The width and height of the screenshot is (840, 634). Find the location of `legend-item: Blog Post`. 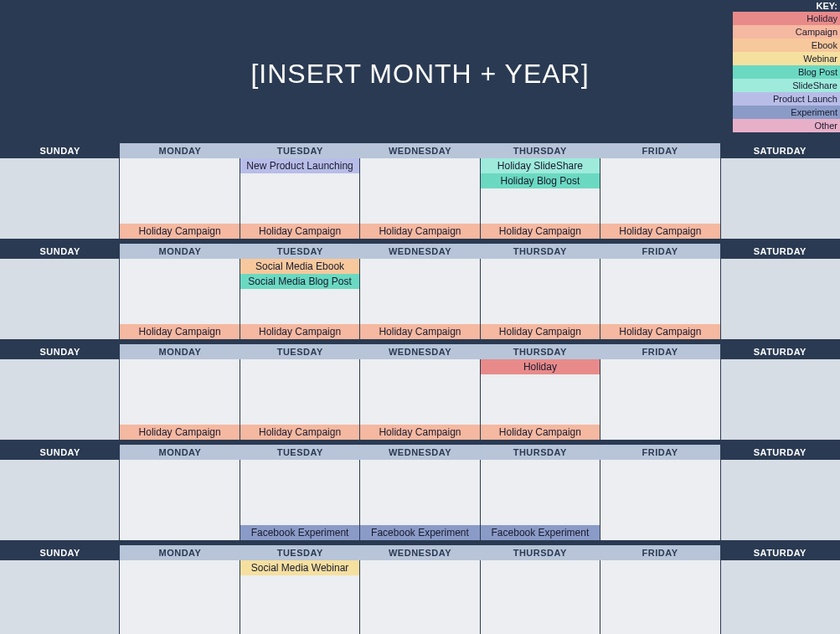

legend-item: Blog Post is located at coordinates (786, 72).